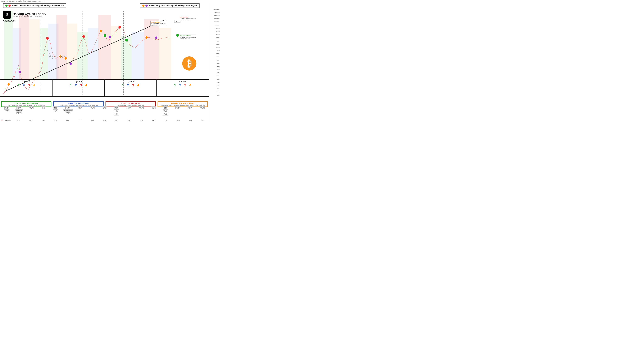 The width and height of the screenshot is (644, 339). I want to click on date-jul-2019: July 9th,2019, so click(116, 111).